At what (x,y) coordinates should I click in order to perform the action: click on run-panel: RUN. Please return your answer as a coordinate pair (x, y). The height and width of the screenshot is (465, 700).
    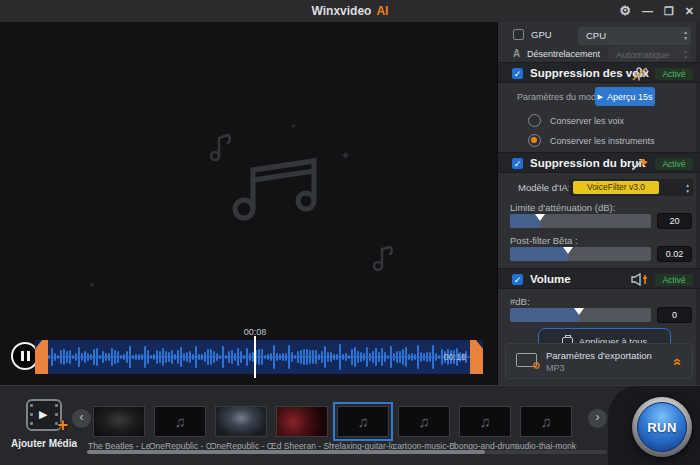
    Looking at the image, I should click on (654, 426).